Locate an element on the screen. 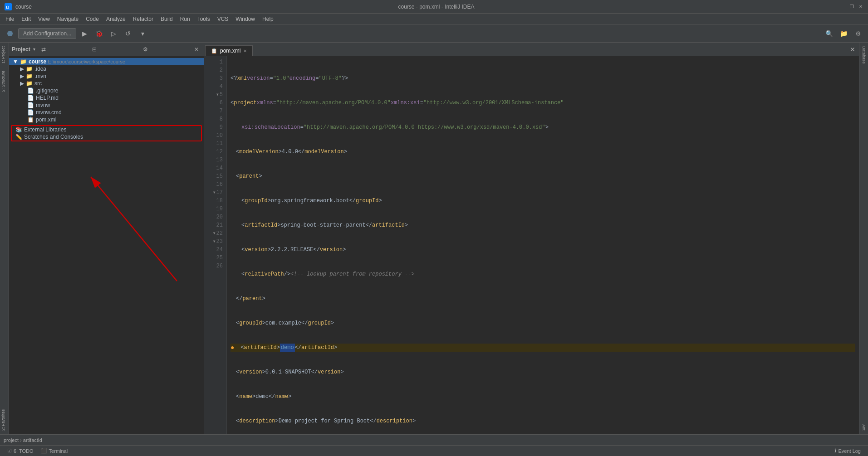 Image resolution: width=868 pixels, height=456 pixels. menu-tools: Tools is located at coordinates (204, 19).